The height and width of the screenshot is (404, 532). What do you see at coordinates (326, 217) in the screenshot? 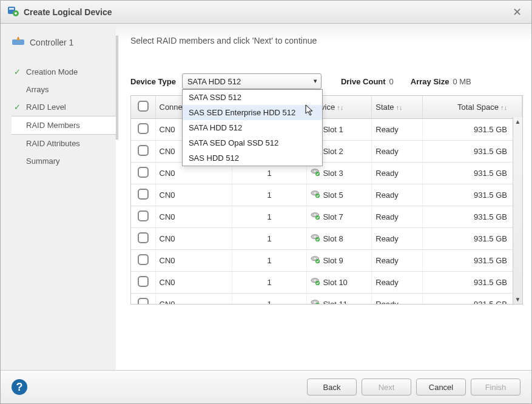
I see `table-row: CN01Slot 7Ready931.5 GB` at bounding box center [326, 217].